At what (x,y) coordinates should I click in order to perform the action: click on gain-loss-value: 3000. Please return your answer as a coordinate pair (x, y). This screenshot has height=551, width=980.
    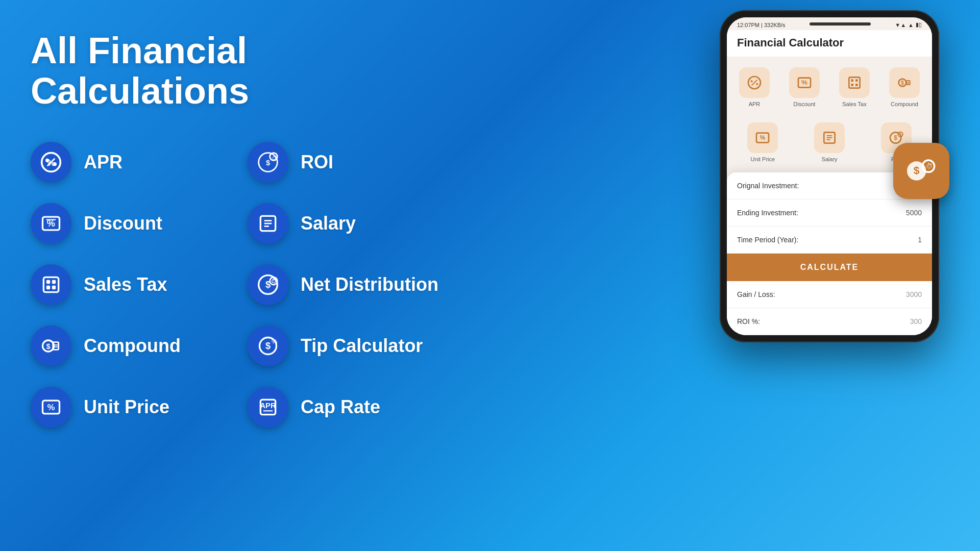
    Looking at the image, I should click on (914, 294).